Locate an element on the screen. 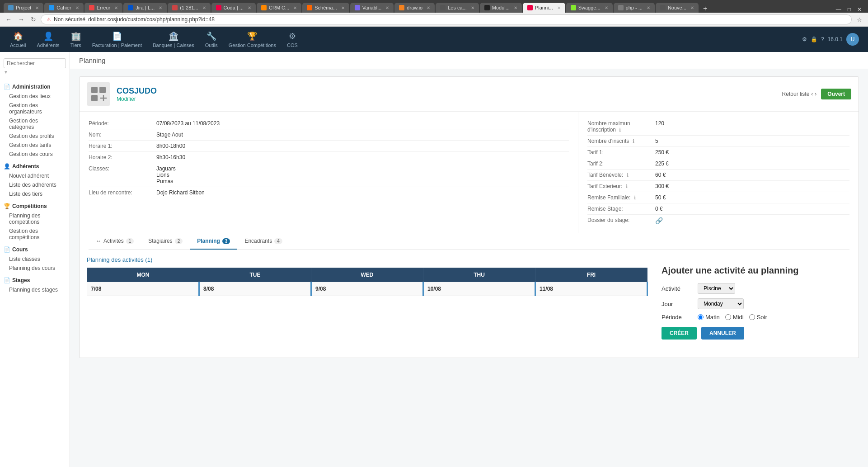 The height and width of the screenshot is (467, 868). tab-close-3: ✕ is located at coordinates (116, 8).